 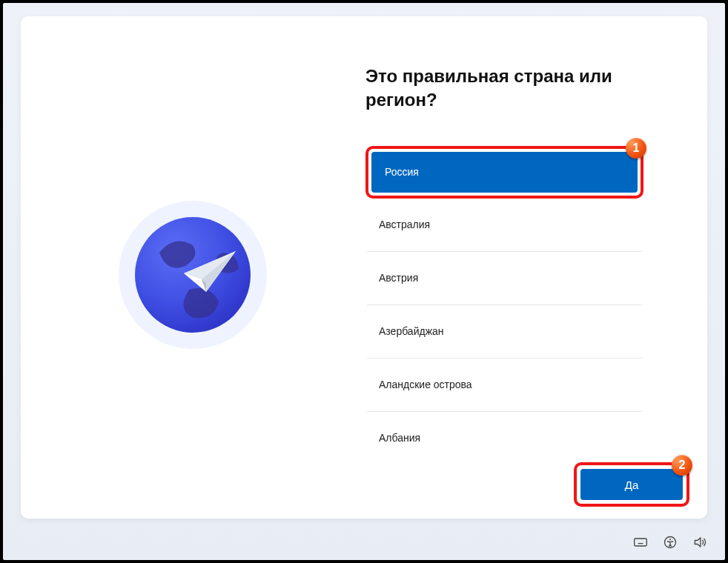 I want to click on yes-button: Да, so click(x=632, y=484).